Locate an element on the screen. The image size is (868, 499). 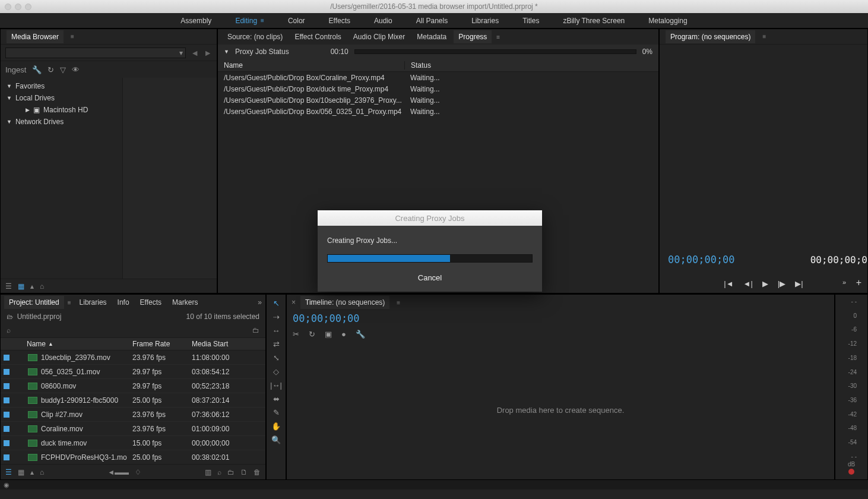
tree-favorites: ▼Favorites is located at coordinates (62, 86).